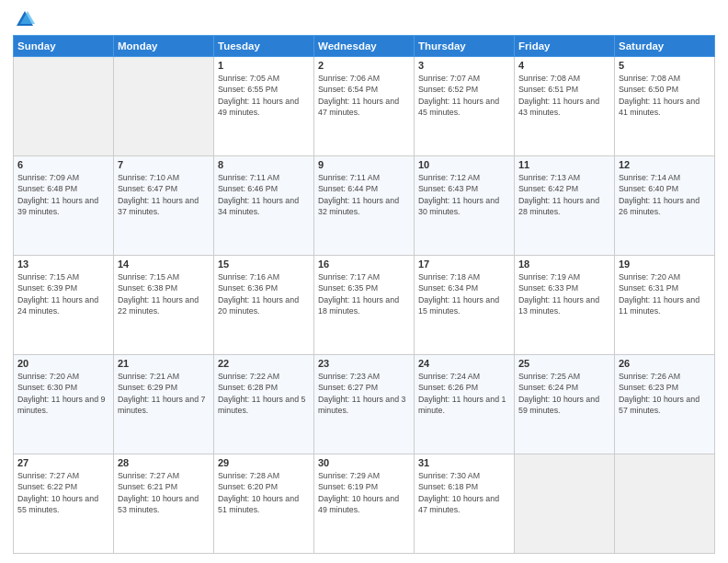  I want to click on calendar-cell: 22Sunrise: 7:22 AM Sunset: 6:28 PM Dayli…, so click(265, 405).